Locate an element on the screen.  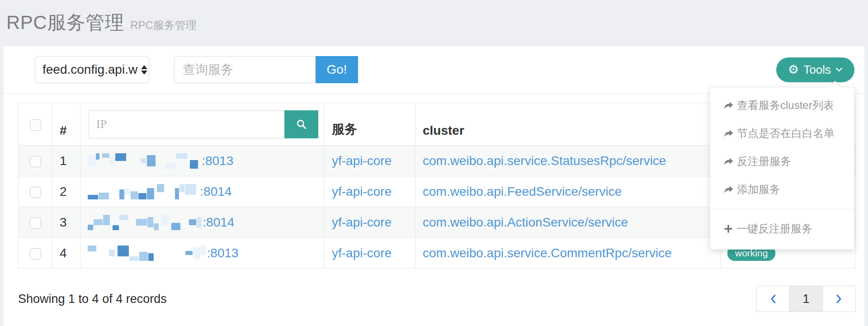
plus-icon is located at coordinates (728, 229).